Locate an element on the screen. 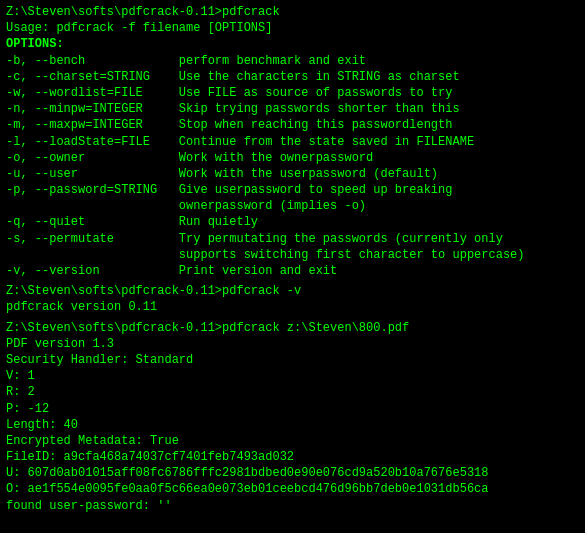  terminal-line: O: ae1f554e0095fe0aa0f5c66ea0e073eb01cee… is located at coordinates (292, 489).